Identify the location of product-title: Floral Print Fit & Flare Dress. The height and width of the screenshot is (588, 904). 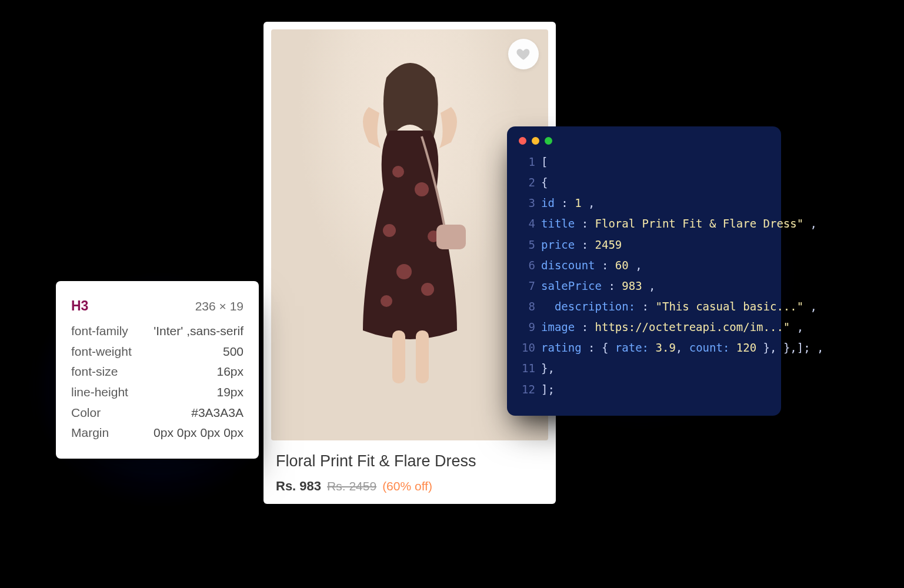
(409, 461).